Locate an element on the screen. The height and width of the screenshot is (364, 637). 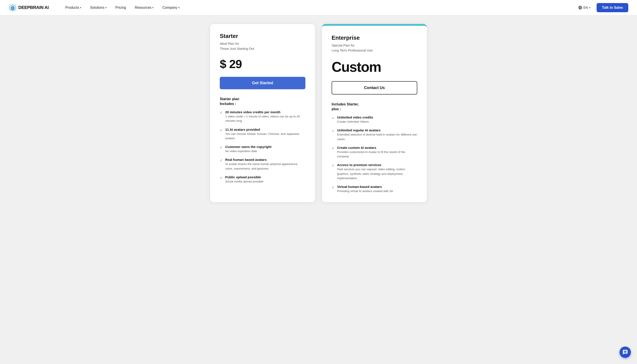
feature-title: Unlimited video credits is located at coordinates (355, 118).